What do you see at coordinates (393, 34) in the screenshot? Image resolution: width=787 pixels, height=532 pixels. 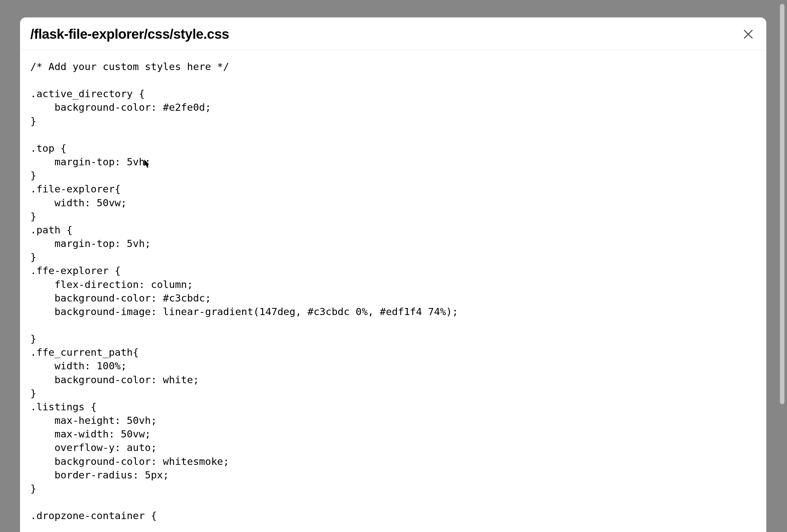 I see `modal-header: /flask-file-explorer/css/style.css` at bounding box center [393, 34].